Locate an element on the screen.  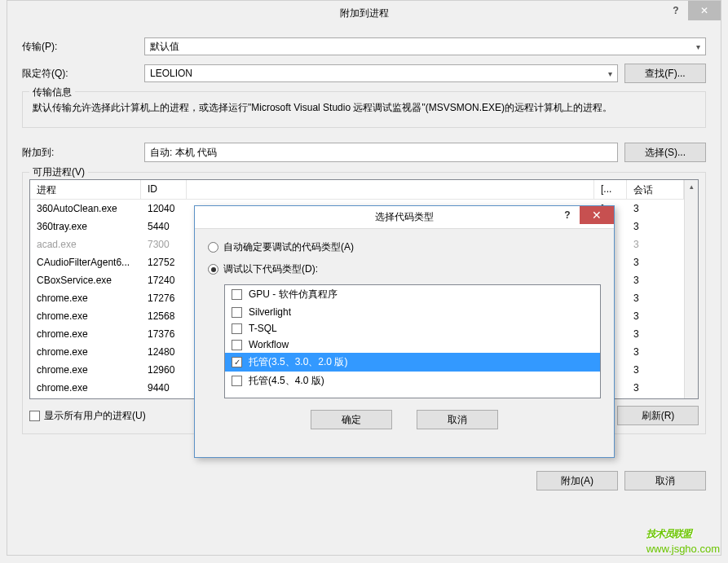
cell-id: 5440 is located at coordinates (164, 227).